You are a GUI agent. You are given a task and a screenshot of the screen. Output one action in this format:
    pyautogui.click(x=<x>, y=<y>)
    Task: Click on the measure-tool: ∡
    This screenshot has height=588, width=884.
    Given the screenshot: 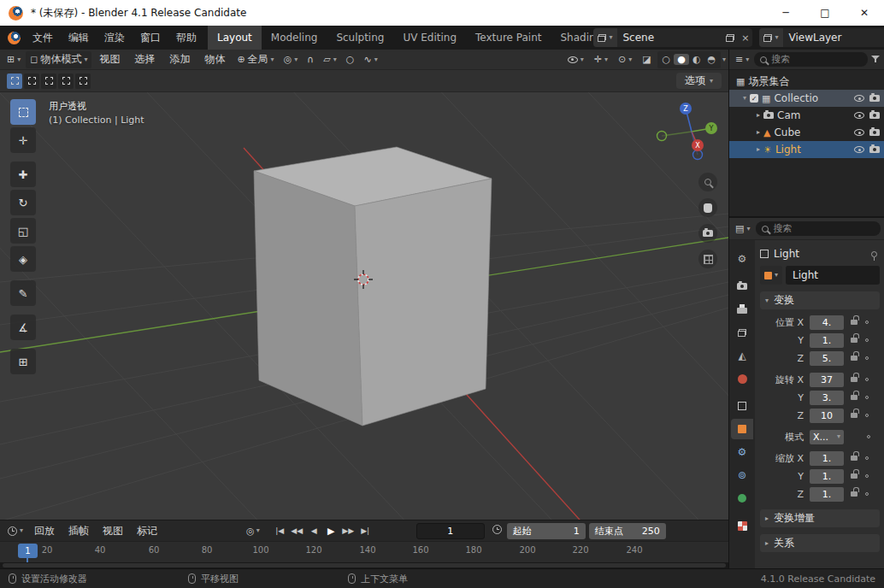 What is the action you would take?
    pyautogui.click(x=23, y=327)
    